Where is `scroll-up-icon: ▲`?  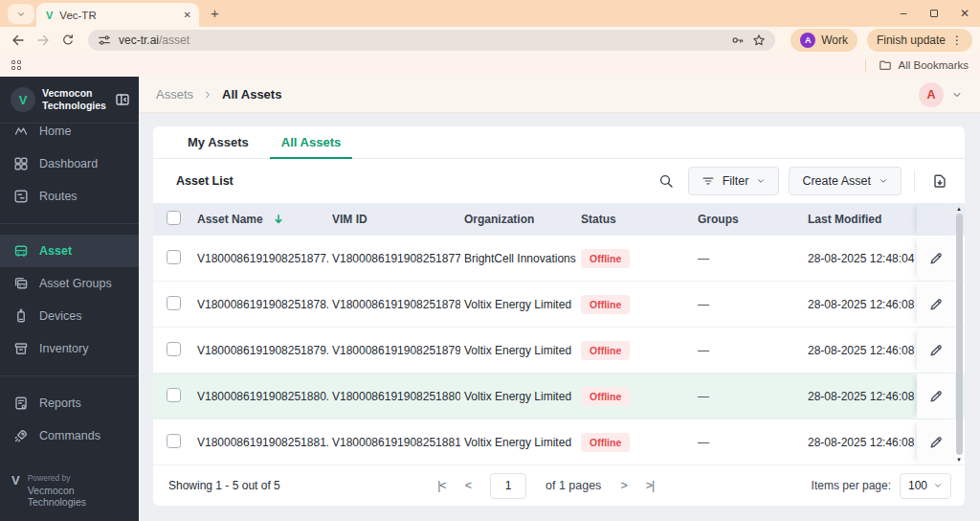
scroll-up-icon: ▲ is located at coordinates (959, 209).